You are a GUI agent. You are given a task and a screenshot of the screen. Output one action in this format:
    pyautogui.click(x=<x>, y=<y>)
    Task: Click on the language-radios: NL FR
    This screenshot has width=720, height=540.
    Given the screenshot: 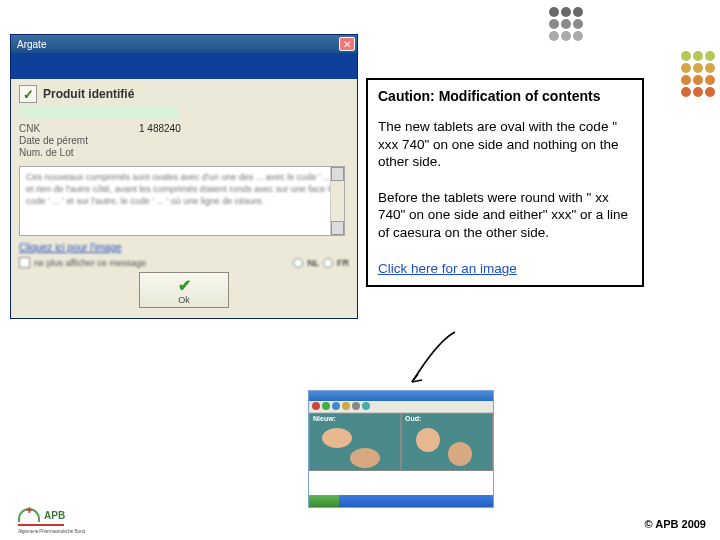 What is the action you would take?
    pyautogui.click(x=321, y=263)
    